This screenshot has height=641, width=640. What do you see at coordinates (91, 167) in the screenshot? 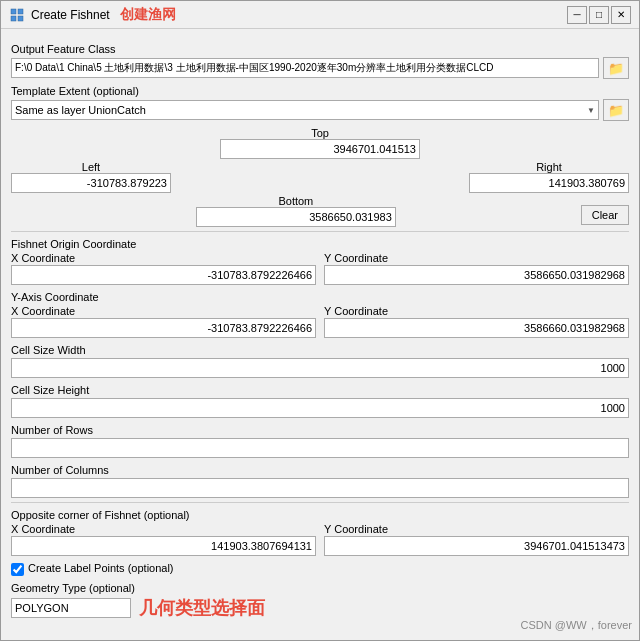
I see `left-label: Left` at bounding box center [91, 167].